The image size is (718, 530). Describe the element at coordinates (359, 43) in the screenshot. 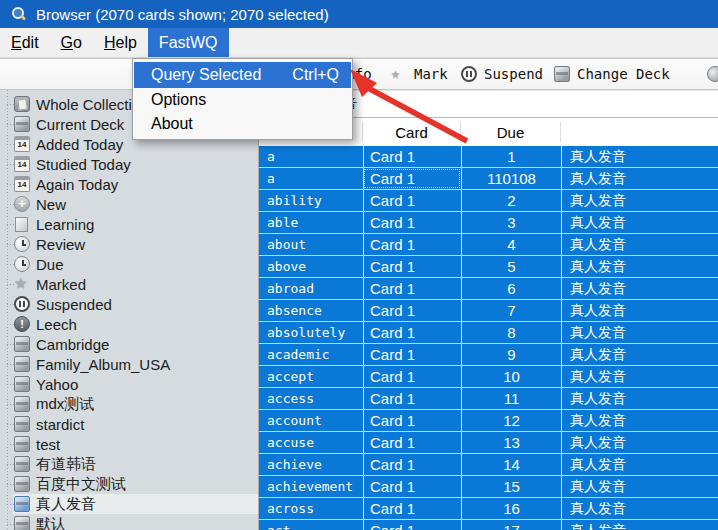

I see `menu-bar: Edit Go Help FastWQ` at that location.